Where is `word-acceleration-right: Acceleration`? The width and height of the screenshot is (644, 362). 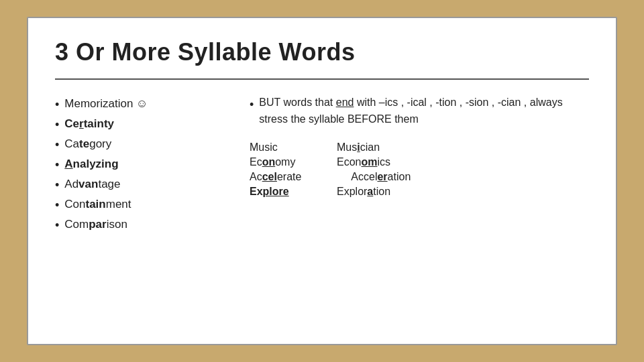
word-acceleration-right: Acceleration is located at coordinates (463, 177).